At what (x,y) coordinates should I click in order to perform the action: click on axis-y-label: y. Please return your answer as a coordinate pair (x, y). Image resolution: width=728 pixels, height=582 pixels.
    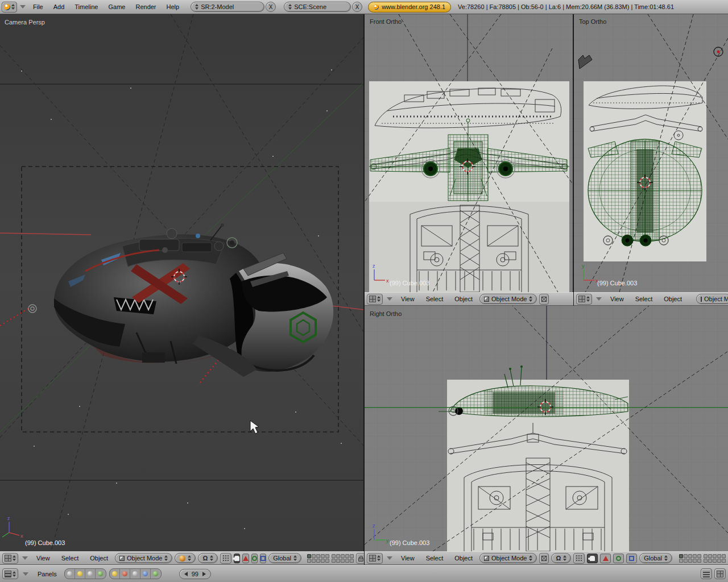
    Looking at the image, I should click on (388, 541).